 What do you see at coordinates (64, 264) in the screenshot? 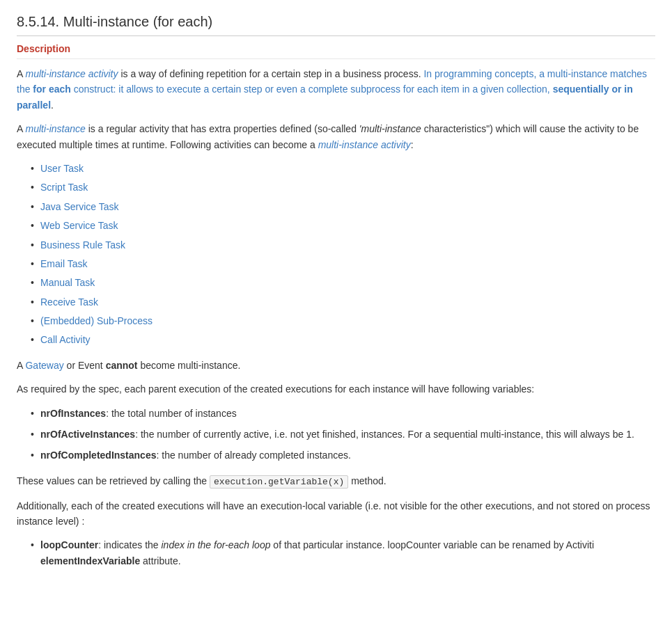
I see `link-email-task: Email Task` at bounding box center [64, 264].